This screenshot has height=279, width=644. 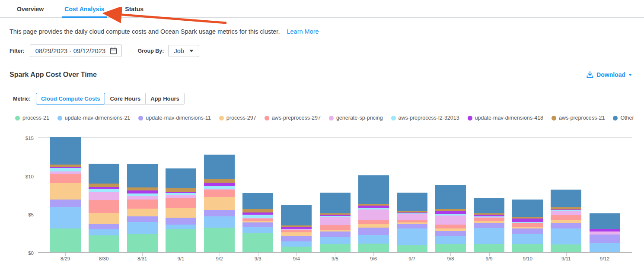 I want to click on legend-item-aws-preprocess-l2-32013: aws-preprocess-l2-32013, so click(x=425, y=118).